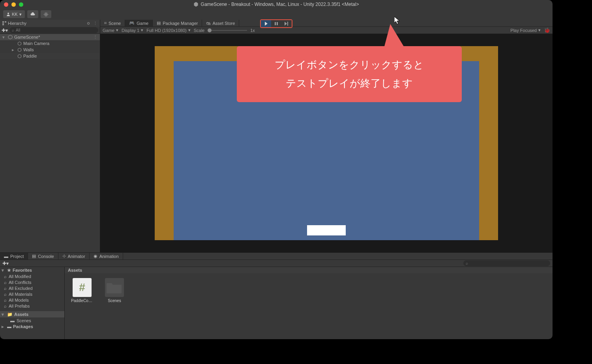 This screenshot has width=592, height=364. I want to click on tab-animator: ⊹Animator, so click(74, 256).